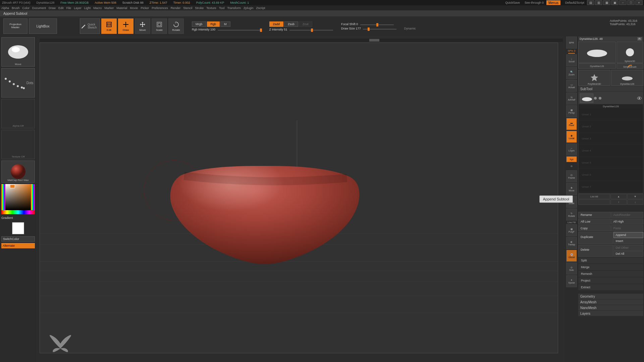 This screenshot has width=644, height=362. What do you see at coordinates (611, 115) in the screenshot?
I see `subtool-row-1: Unsel 1` at bounding box center [611, 115].